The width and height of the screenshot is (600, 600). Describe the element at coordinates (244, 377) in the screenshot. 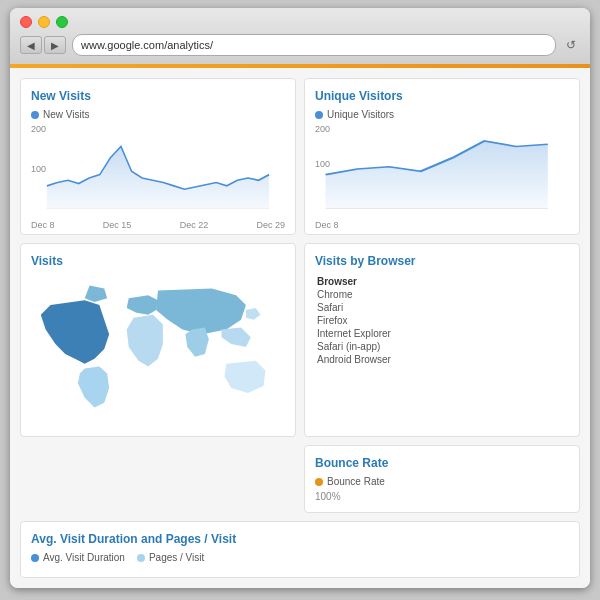

I see `australia` at that location.